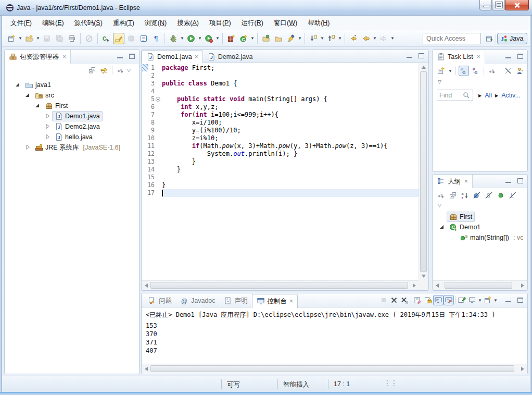 This screenshot has width=532, height=395. What do you see at coordinates (394, 300) in the screenshot?
I see `remove-launch-button` at bounding box center [394, 300].